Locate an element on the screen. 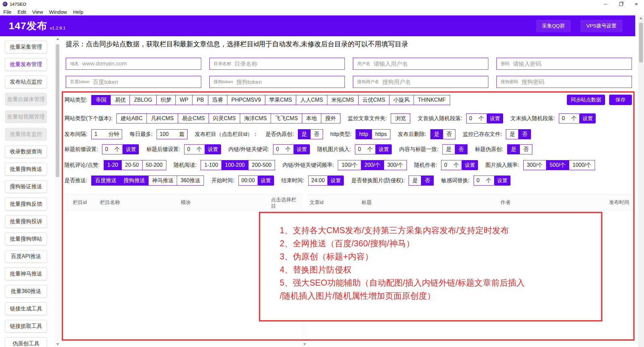 The width and height of the screenshot is (644, 347). site-type-tab: 凡科CMS is located at coordinates (162, 118).